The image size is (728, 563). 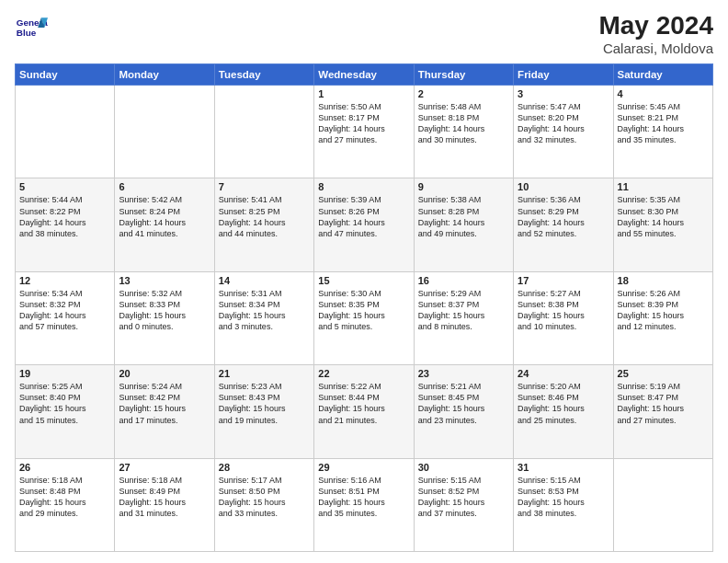 What do you see at coordinates (463, 132) in the screenshot?
I see `calendar-cell: 2Sunrise: 5:48 AM Sunset: 8:18 PM Daylig…` at bounding box center [463, 132].